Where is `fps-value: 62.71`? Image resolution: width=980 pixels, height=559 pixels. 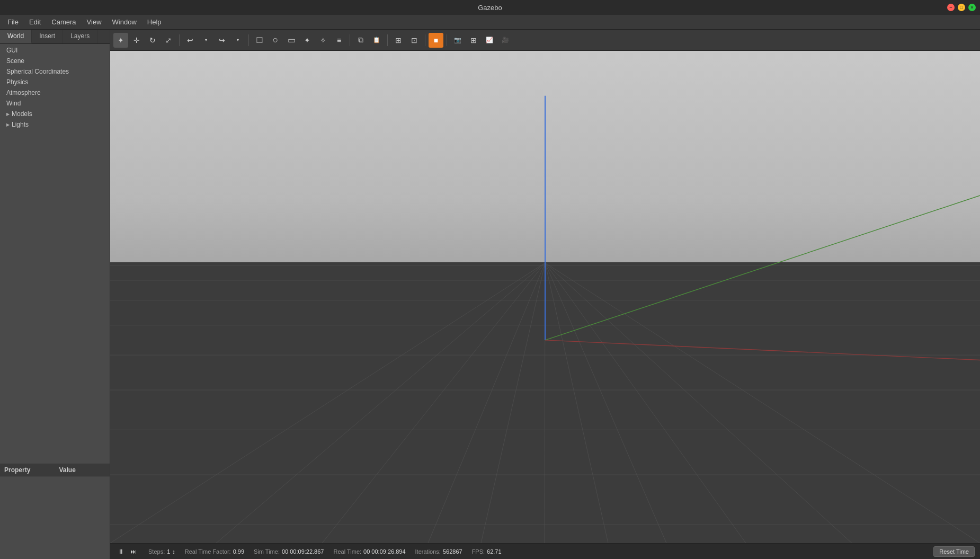
fps-value: 62.71 is located at coordinates (494, 552).